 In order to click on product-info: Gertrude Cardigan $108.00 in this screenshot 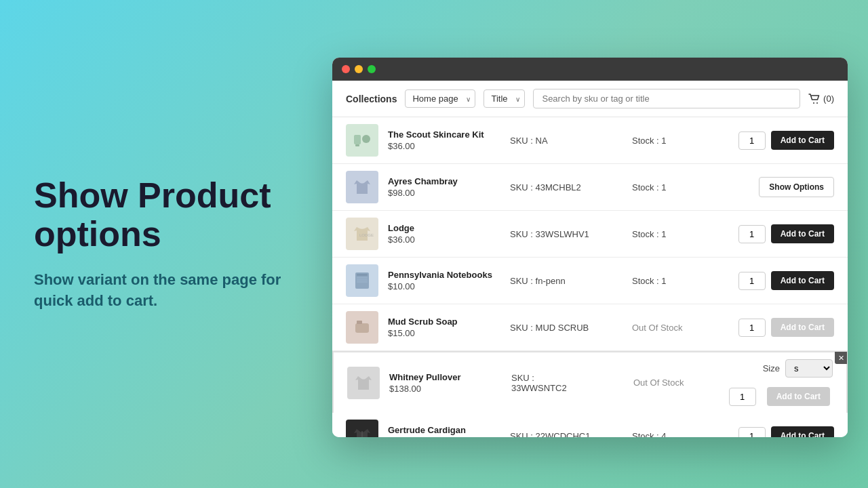, I will do `click(449, 431)`.